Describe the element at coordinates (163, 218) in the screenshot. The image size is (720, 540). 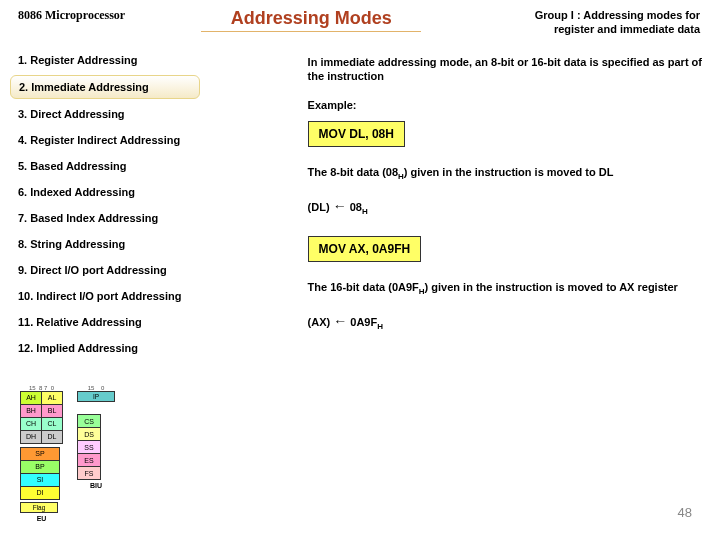
I see `mode-item-7: 7. Based Index Addressing` at that location.